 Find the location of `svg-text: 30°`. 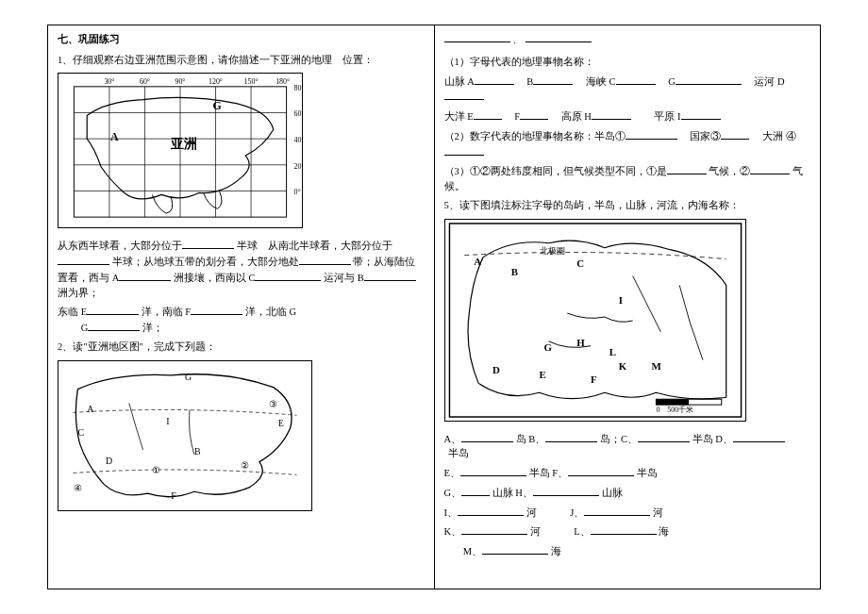

svg-text: 30° is located at coordinates (109, 81).